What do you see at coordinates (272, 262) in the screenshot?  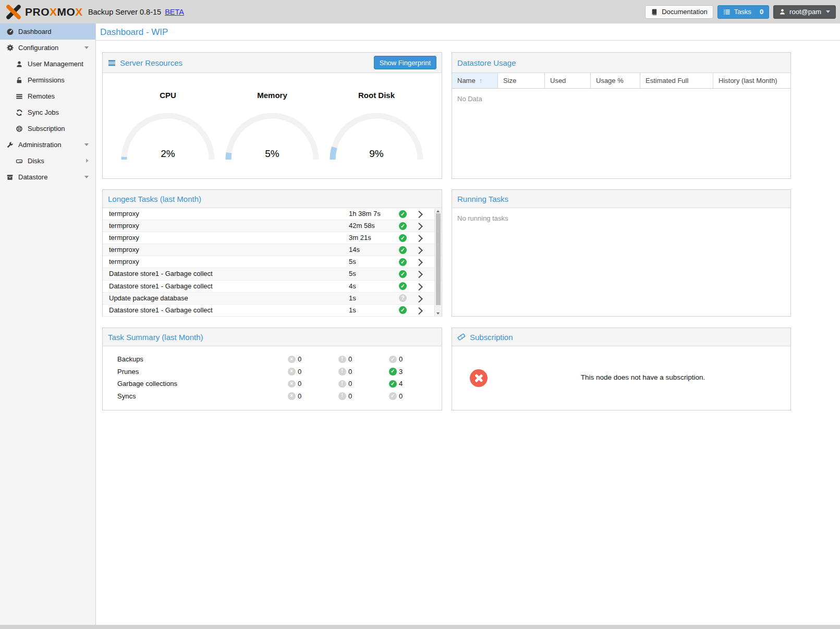 I see `task-row: termproxy5s✓` at bounding box center [272, 262].